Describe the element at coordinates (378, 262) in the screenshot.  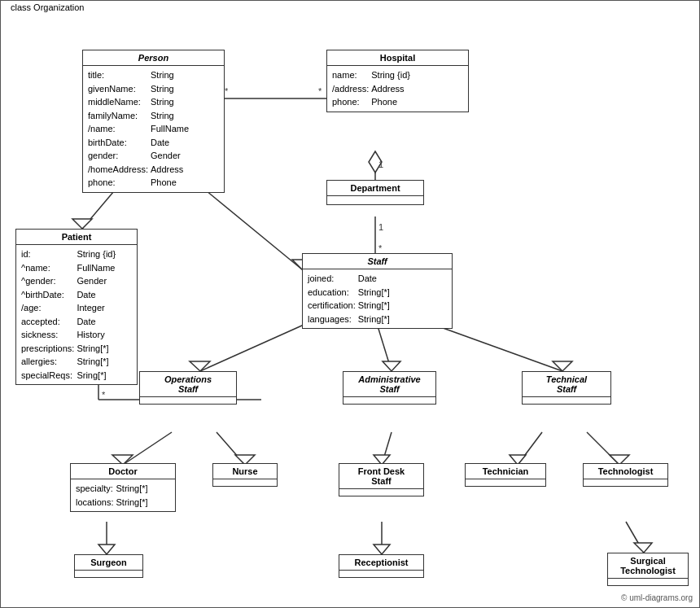
I see `class-staff-header: Staff` at that location.